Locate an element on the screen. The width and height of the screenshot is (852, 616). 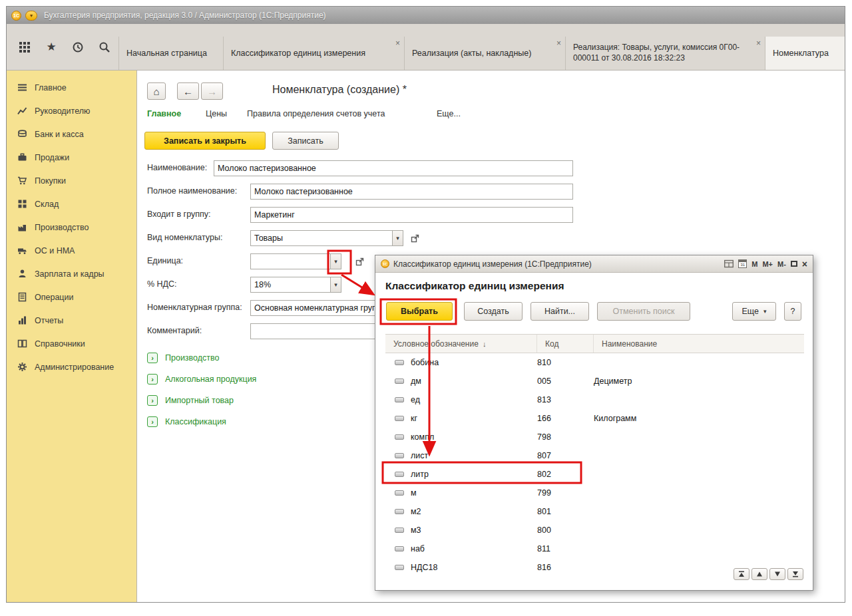
sidebar-item-purchases: Покупки is located at coordinates (72, 181).